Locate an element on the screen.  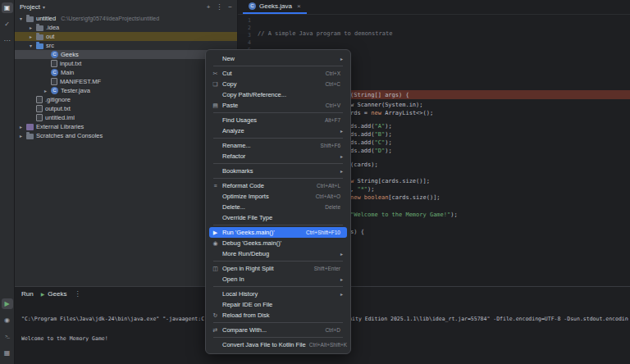
tree-item-label: untitled is located at coordinates (46, 18).